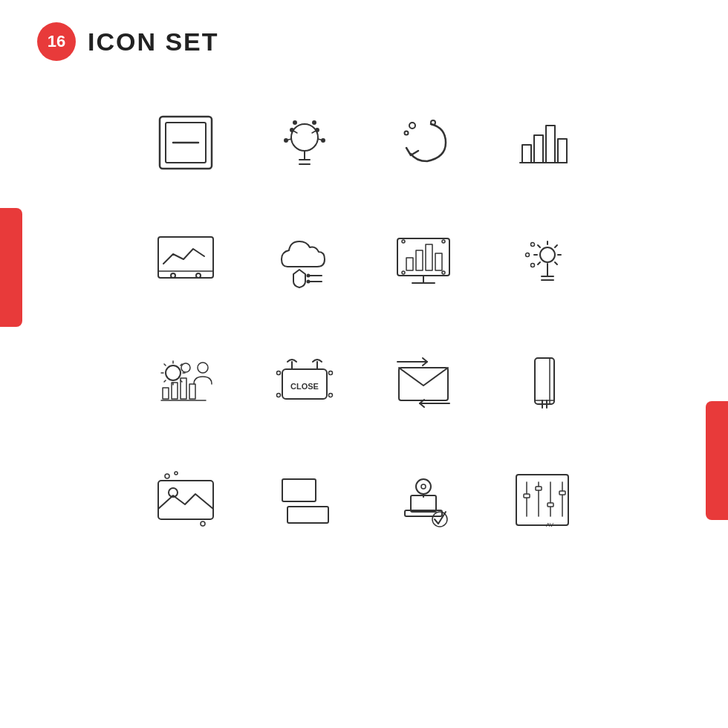 This screenshot has width=728, height=728. Describe the element at coordinates (364, 42) in the screenshot. I see `header: 16 ICON SET` at that location.